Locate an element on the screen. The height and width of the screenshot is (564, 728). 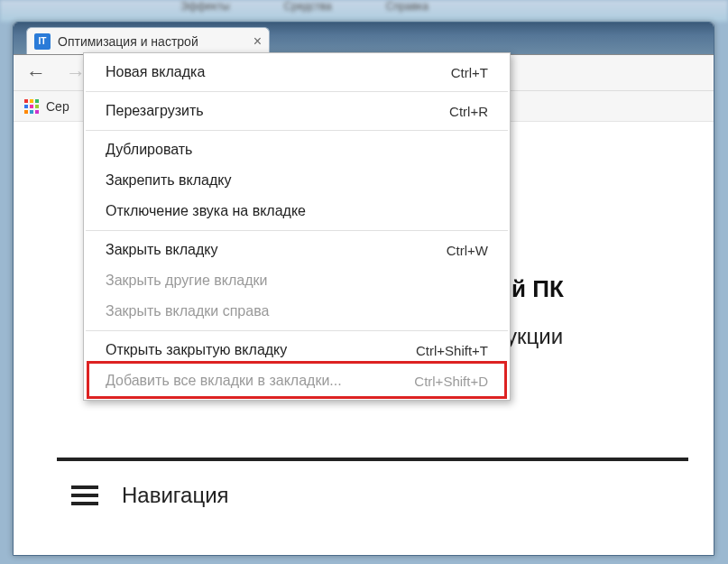
menu-item-7: Закрыть вкладки справа is located at coordinates (297, 311).